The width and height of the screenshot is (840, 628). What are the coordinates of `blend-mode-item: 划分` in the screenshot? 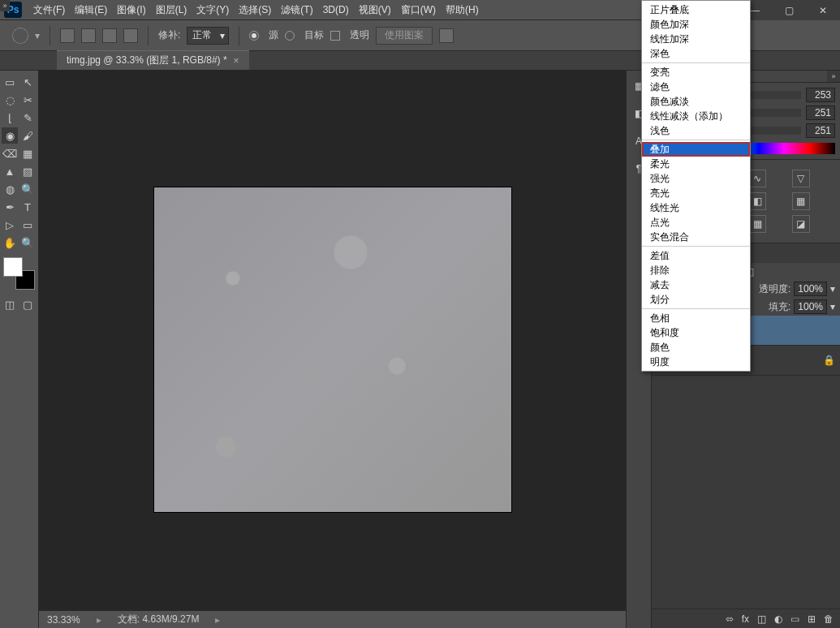 It's located at (696, 299).